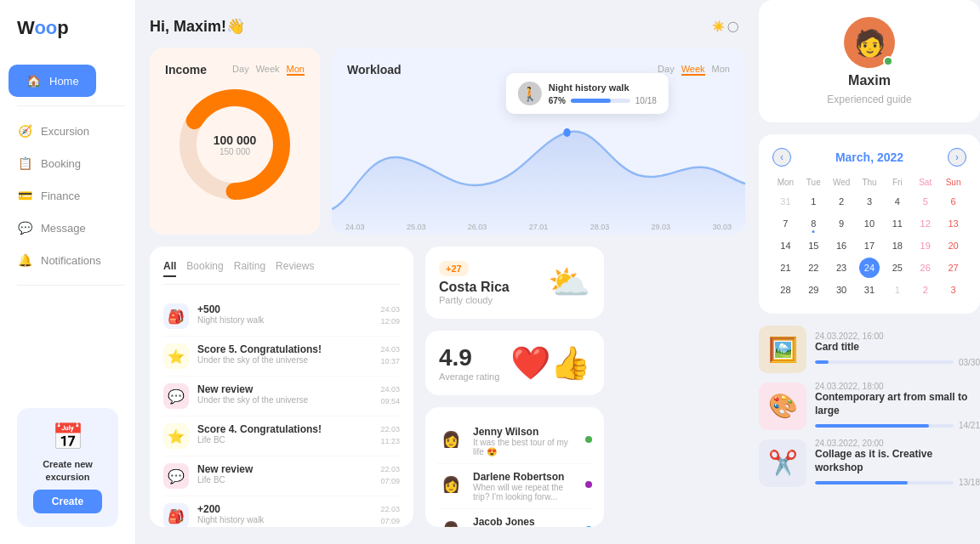  I want to click on cal-header-sun: Sun, so click(953, 182).